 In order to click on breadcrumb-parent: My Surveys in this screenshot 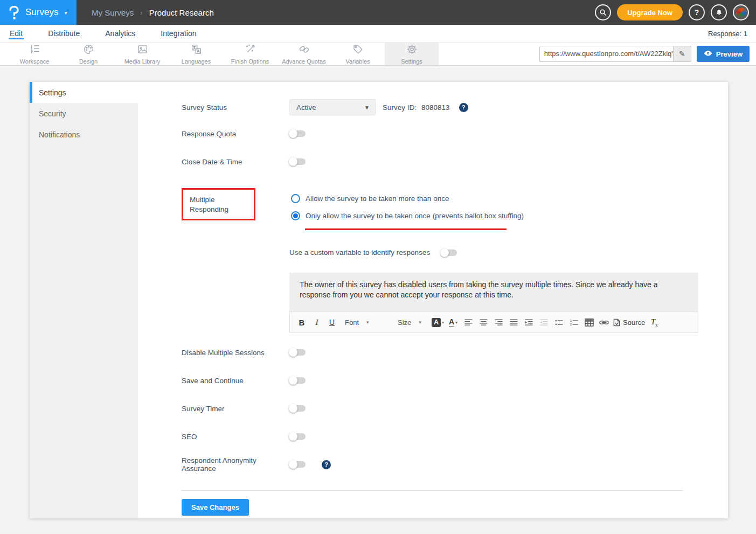, I will do `click(113, 13)`.